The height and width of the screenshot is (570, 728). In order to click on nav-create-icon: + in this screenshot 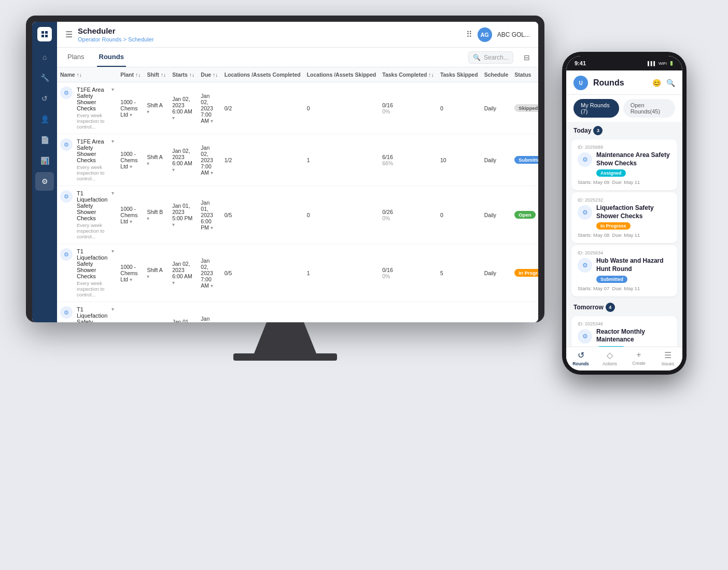, I will do `click(639, 355)`.